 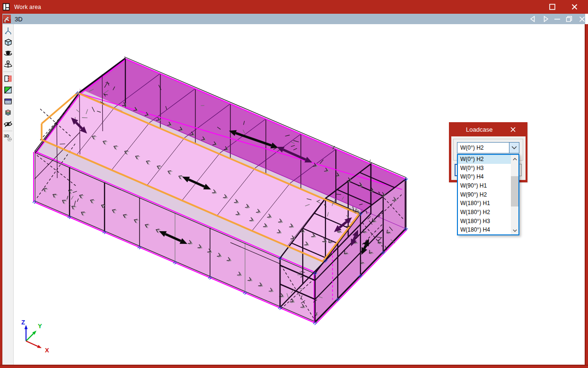 What do you see at coordinates (582, 19) in the screenshot?
I see `tab-close-button` at bounding box center [582, 19].